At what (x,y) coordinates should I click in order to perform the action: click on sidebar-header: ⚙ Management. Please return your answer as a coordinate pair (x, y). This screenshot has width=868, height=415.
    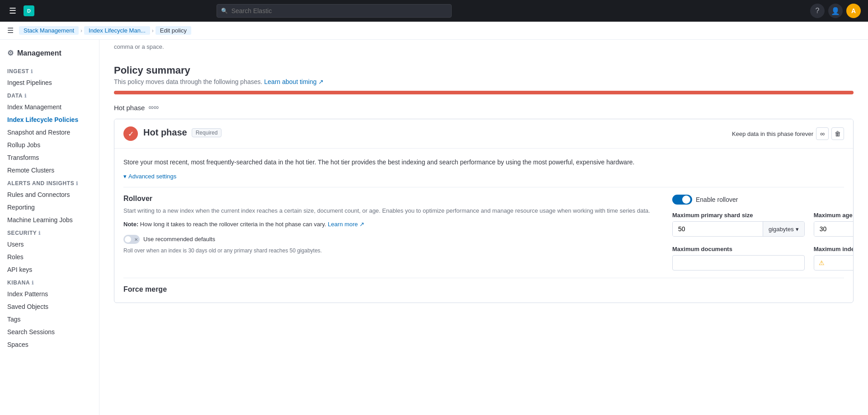
    Looking at the image, I should click on (50, 55).